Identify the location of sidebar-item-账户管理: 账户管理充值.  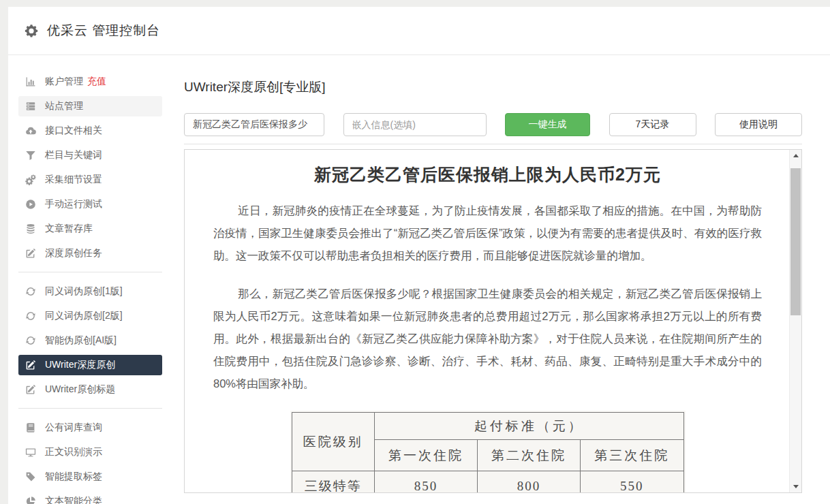
(90, 82).